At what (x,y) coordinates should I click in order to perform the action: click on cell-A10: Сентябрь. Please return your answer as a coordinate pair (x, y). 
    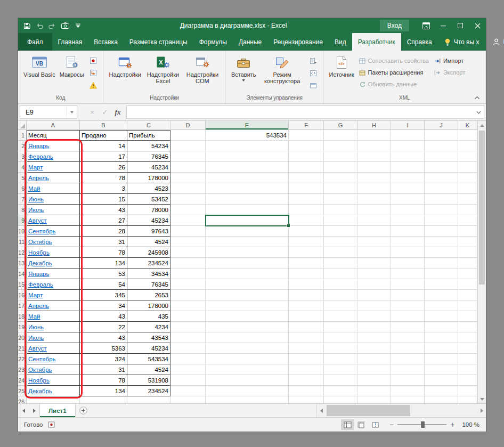
    Looking at the image, I should click on (53, 231).